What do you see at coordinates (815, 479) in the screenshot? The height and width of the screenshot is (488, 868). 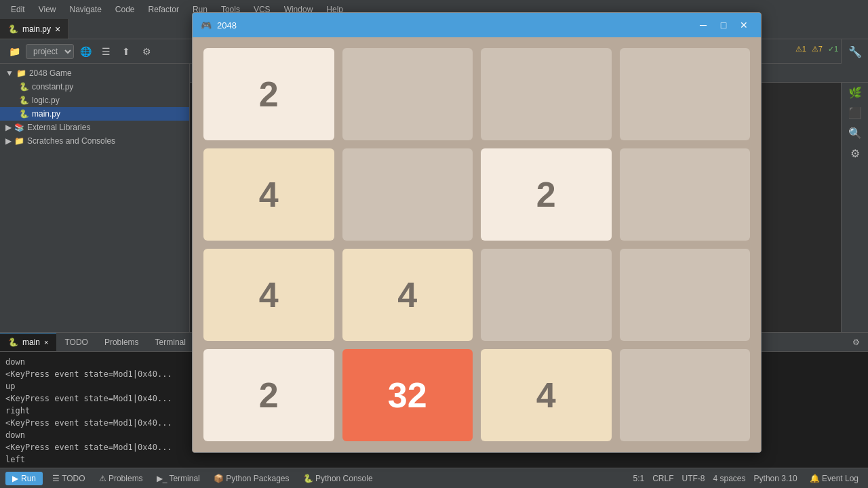 I see `event-log-icon: 🔔` at bounding box center [815, 479].